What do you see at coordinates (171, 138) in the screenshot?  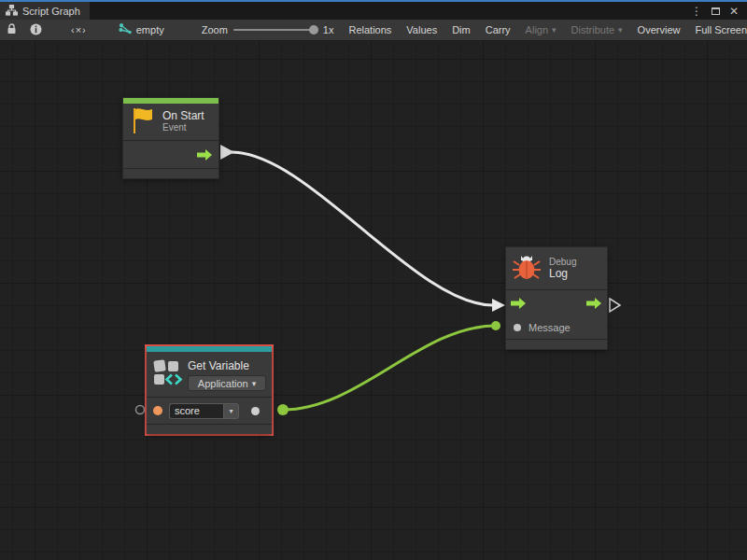 I see `node-on-start: On Start Event` at bounding box center [171, 138].